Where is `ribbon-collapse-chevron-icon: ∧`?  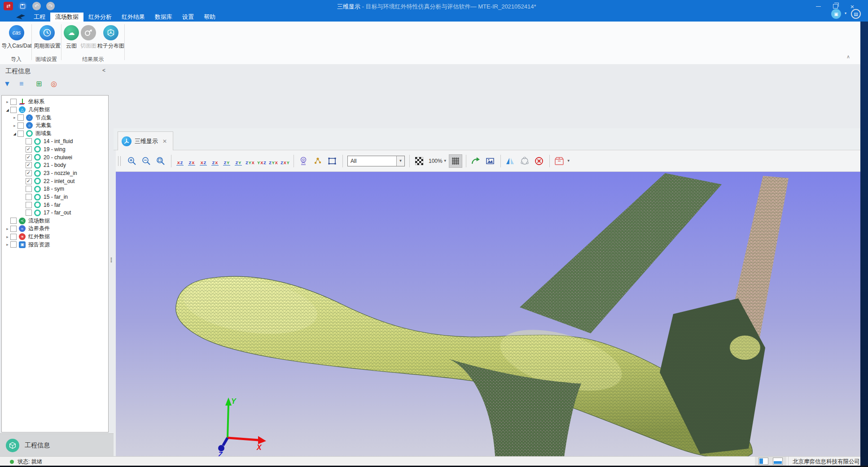 ribbon-collapse-chevron-icon: ∧ is located at coordinates (848, 57).